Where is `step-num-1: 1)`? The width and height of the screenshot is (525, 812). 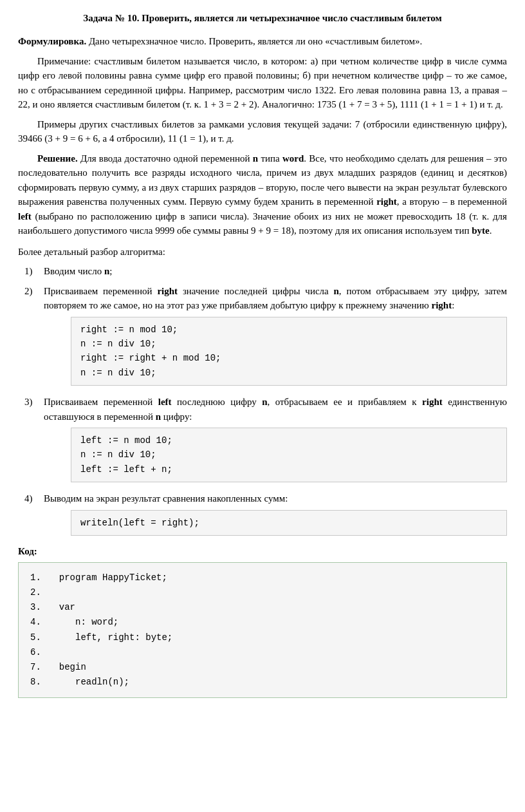 step-num-1: 1) is located at coordinates (34, 272).